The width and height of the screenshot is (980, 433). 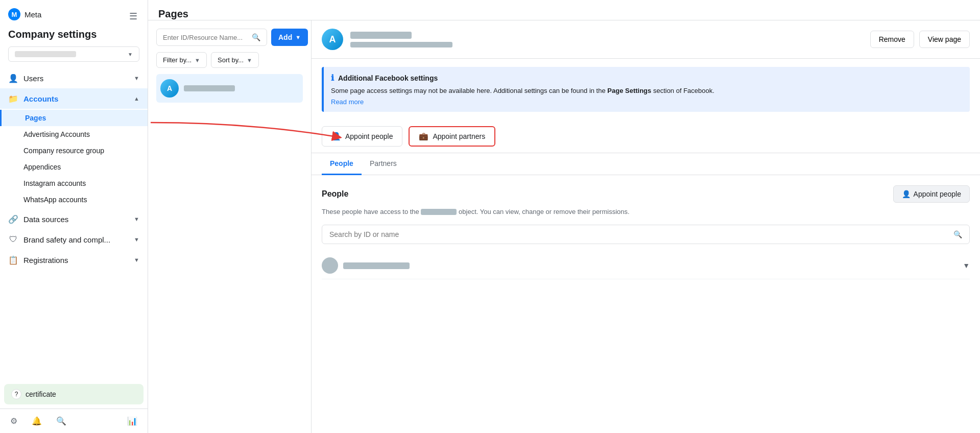 What do you see at coordinates (646, 266) in the screenshot?
I see `person-row: ▼` at bounding box center [646, 266].